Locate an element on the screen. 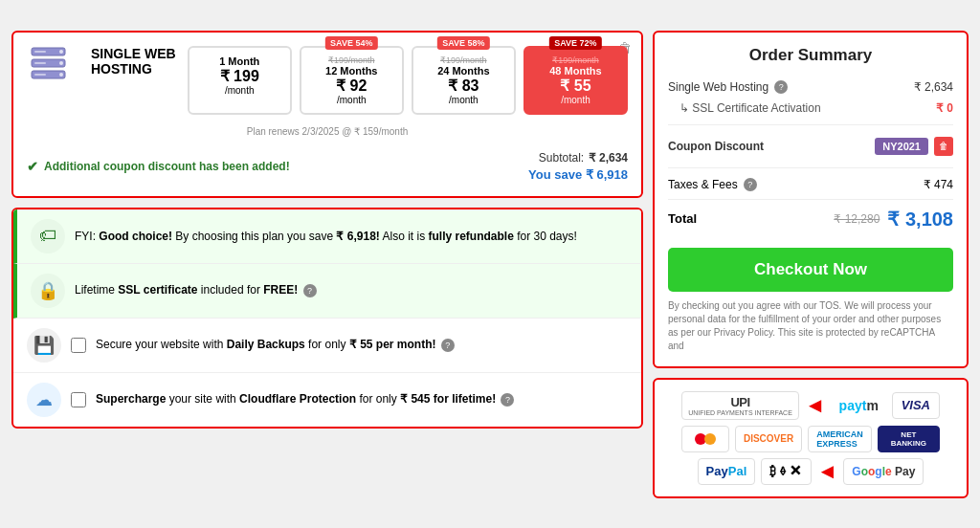 Image resolution: width=980 pixels, height=528 pixels. ssl-price: ₹ 0 is located at coordinates (945, 108).